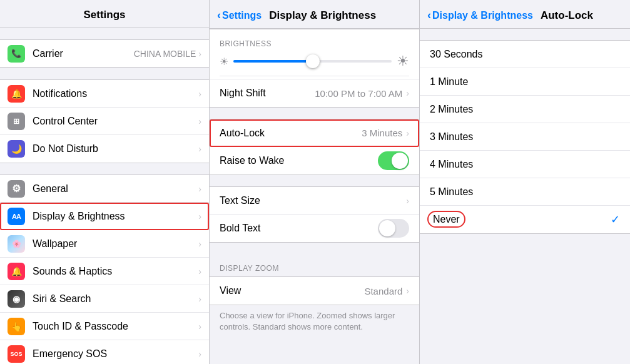 This screenshot has height=364, width=630. I want to click on auto-lock-item: Auto-Lock 3 Minutes ›, so click(314, 133).